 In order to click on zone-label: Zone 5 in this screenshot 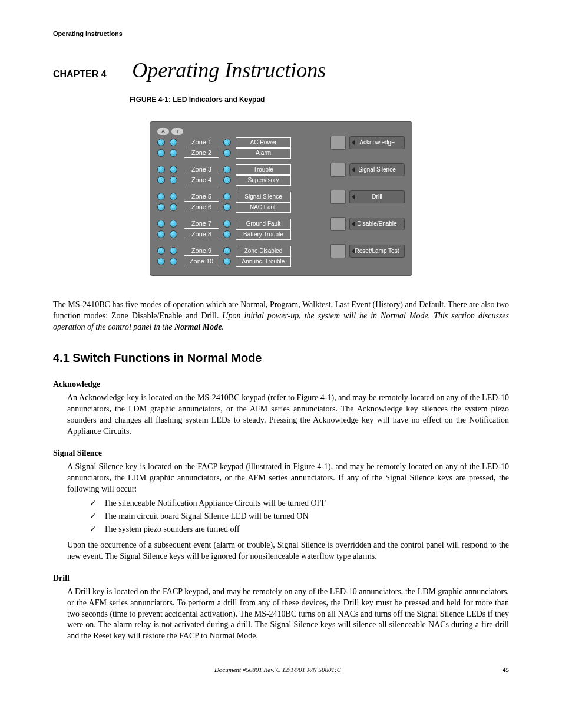, I will do `click(201, 197)`.